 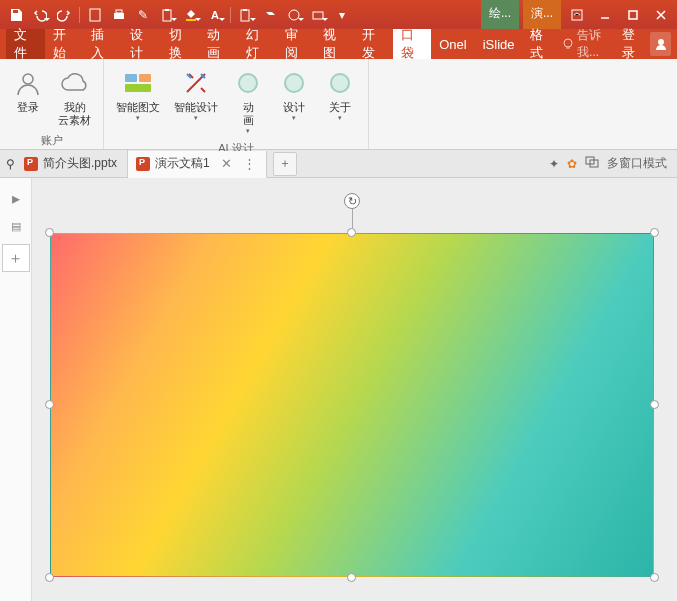 What do you see at coordinates (338, 164) in the screenshot?
I see `document-tab-bar: ⚲ 简介头图.pptx 演示文稿1 ✕ ⋮ ＋ ✦ ✿ 多窗口模式` at bounding box center [338, 164].